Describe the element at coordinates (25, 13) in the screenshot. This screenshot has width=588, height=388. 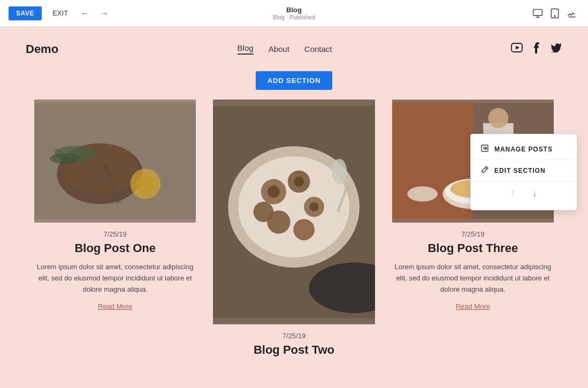
I see `save-button: SAVE` at that location.